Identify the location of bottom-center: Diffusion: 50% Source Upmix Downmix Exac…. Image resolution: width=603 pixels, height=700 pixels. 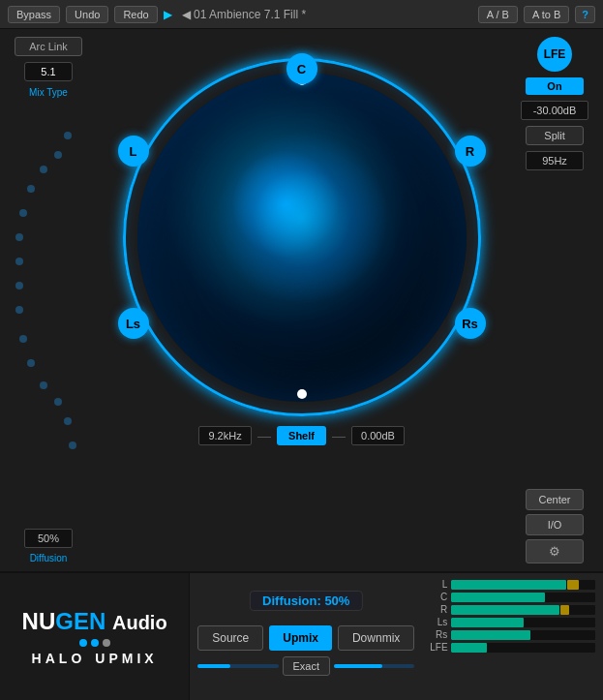
(306, 637).